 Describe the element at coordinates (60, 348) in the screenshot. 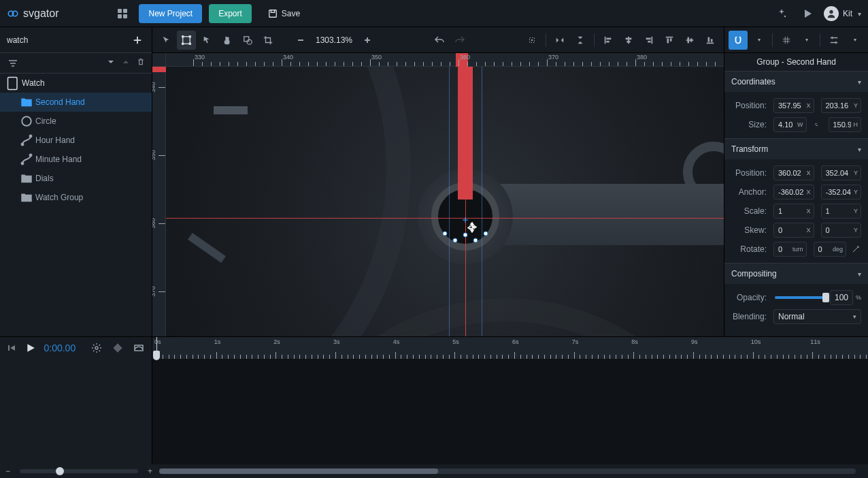

I see `timecode: 0:00.00` at that location.